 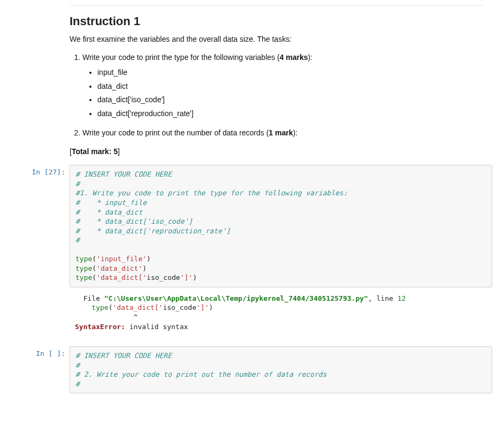 What do you see at coordinates (41, 370) in the screenshot?
I see `input-prompt: In [ ]:` at bounding box center [41, 370].